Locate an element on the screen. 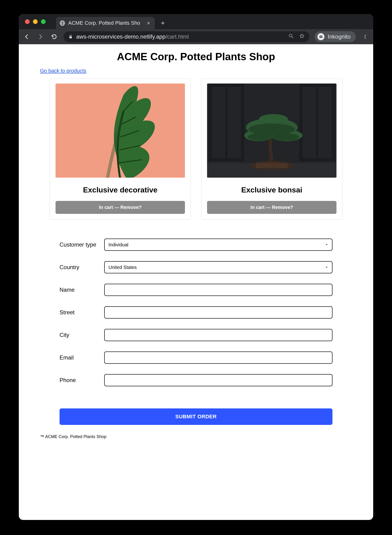 The width and height of the screenshot is (392, 535). form-row-phone: Phone is located at coordinates (196, 380).